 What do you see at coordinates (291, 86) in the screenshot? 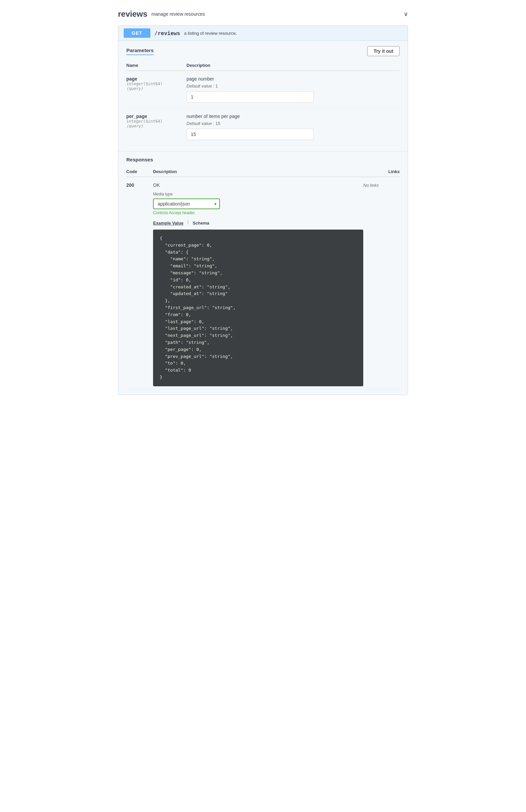
I see `param-default: Default value : 1` at bounding box center [291, 86].